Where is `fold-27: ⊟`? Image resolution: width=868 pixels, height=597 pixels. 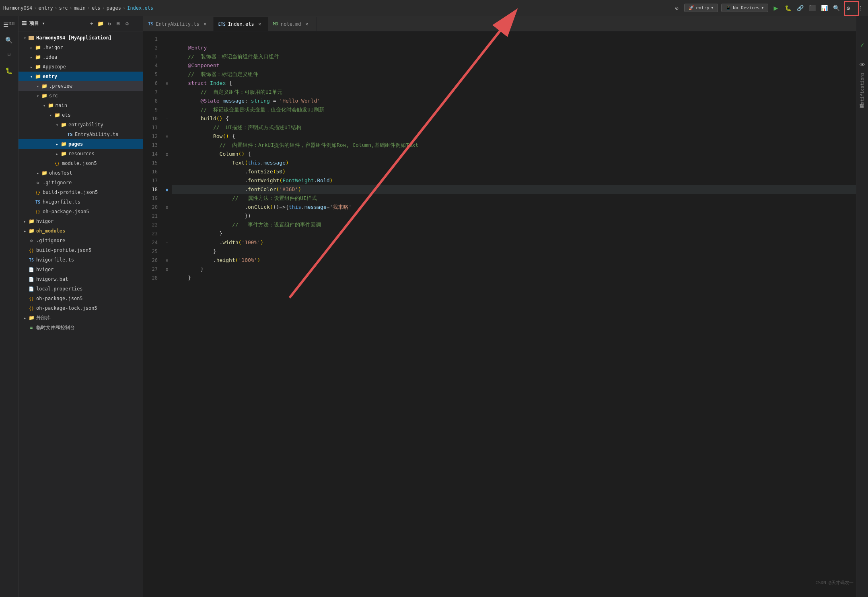 fold-27: ⊟ is located at coordinates (167, 269).